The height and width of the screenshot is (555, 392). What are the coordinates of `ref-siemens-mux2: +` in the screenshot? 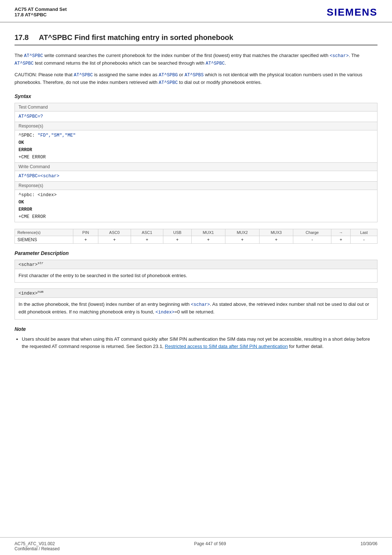 It's located at (242, 240).